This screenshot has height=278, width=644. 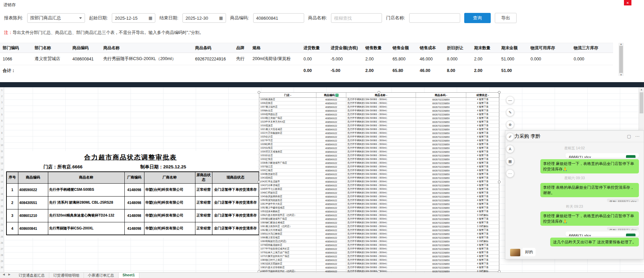 What do you see at coordinates (483, 226) in the screenshot?
I see `store-cell: 3 归档删除` at bounding box center [483, 226].